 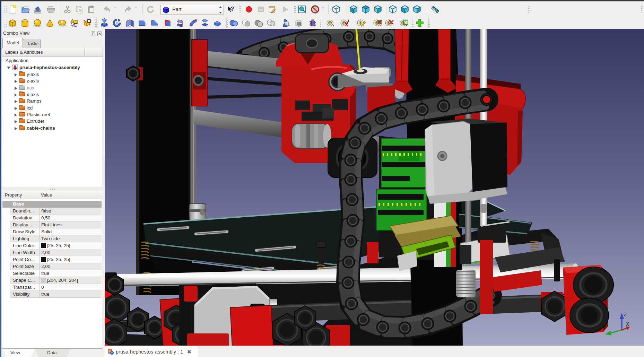 I want to click on svg-text: X, so click(x=628, y=324).